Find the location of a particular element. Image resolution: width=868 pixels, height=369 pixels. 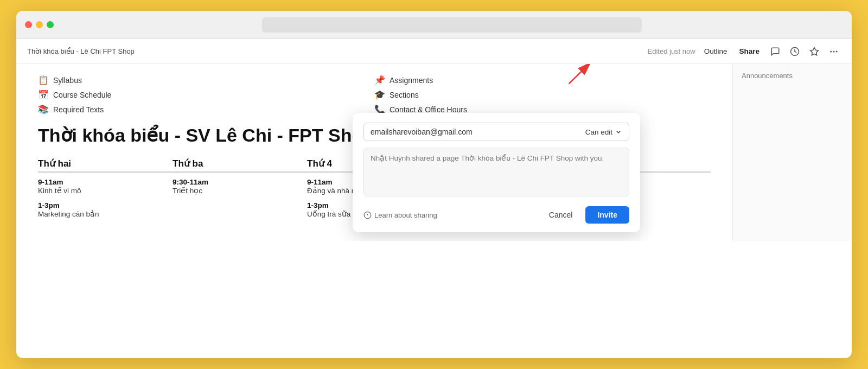

time-mon-1: 9-11am is located at coordinates (105, 182).